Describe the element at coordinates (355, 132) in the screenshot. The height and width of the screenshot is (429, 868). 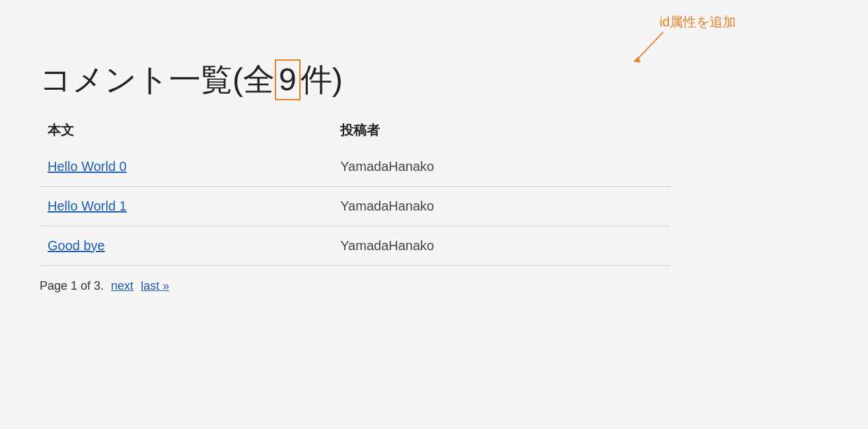
I see `table-header-row: 本文 投稿者` at that location.